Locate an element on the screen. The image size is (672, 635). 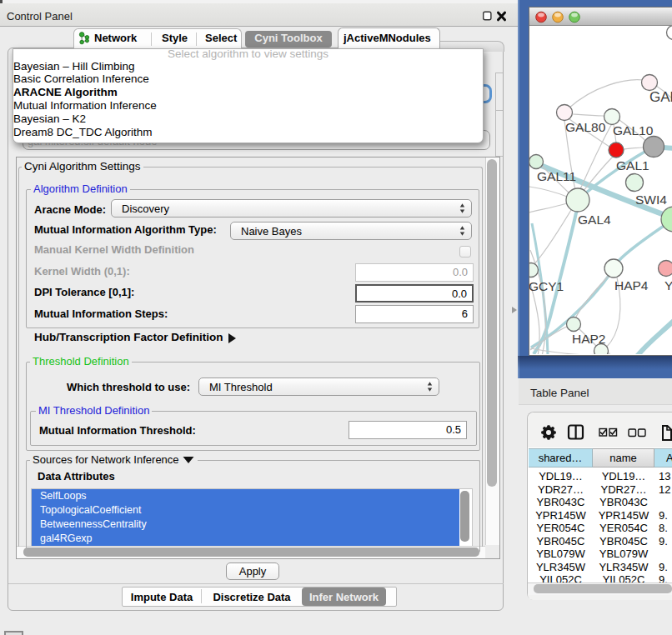
svg-text: HAP4 is located at coordinates (632, 285).